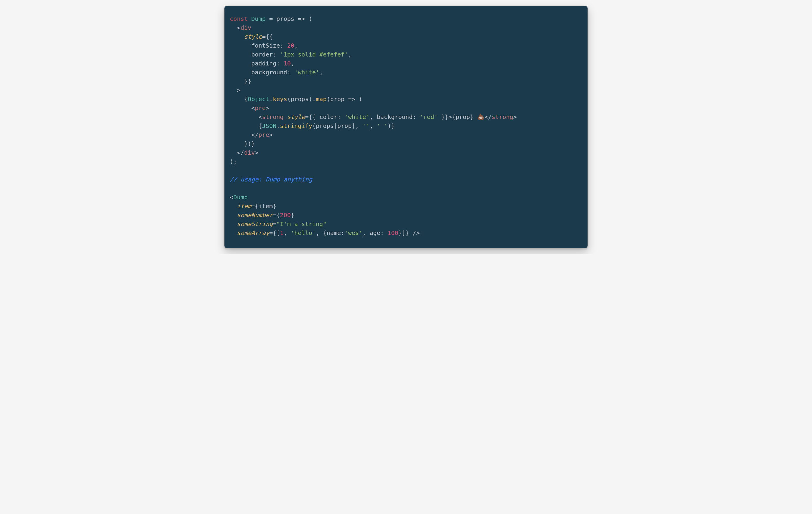  Describe the element at coordinates (296, 126) in the screenshot. I see `method-stringify: stringify` at that location.